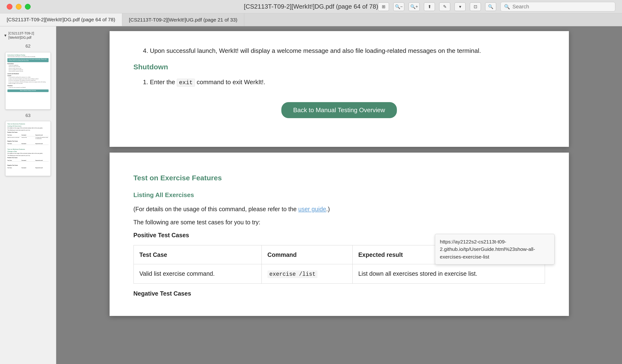  I want to click on col-test-case: Test Case, so click(197, 255).